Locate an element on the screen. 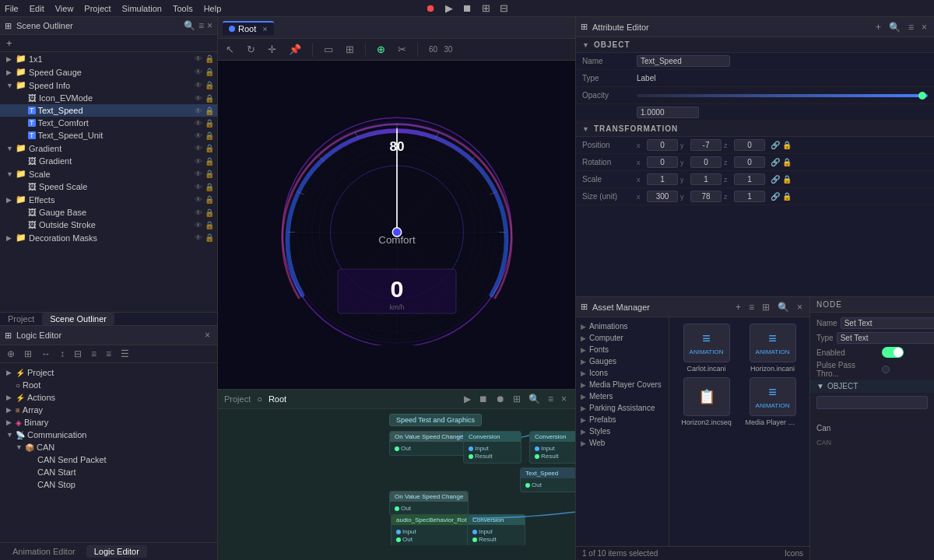 Image resolution: width=934 pixels, height=560 pixels. transport-stop: ⏹ is located at coordinates (467, 8).